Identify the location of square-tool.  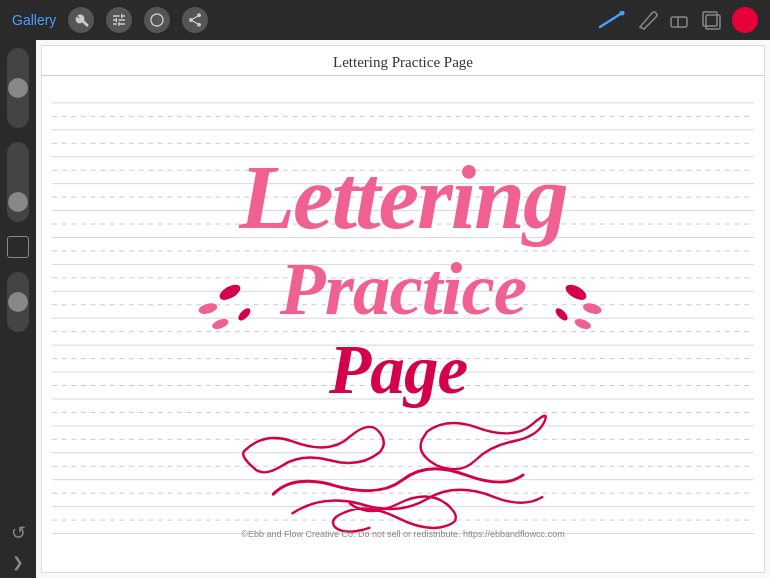
(18, 247).